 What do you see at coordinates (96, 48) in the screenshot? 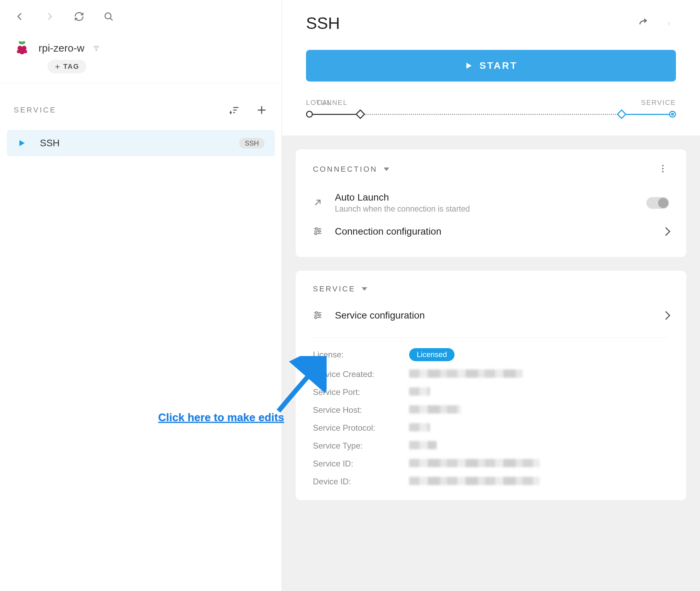
I see `wifi-icon` at bounding box center [96, 48].